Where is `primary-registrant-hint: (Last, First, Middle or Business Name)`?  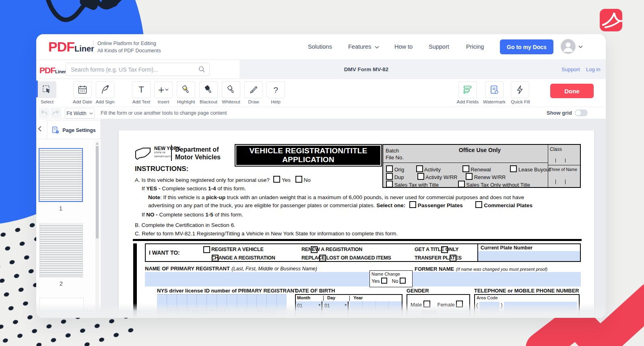 primary-registrant-hint: (Last, First, Middle or Business Name) is located at coordinates (275, 269).